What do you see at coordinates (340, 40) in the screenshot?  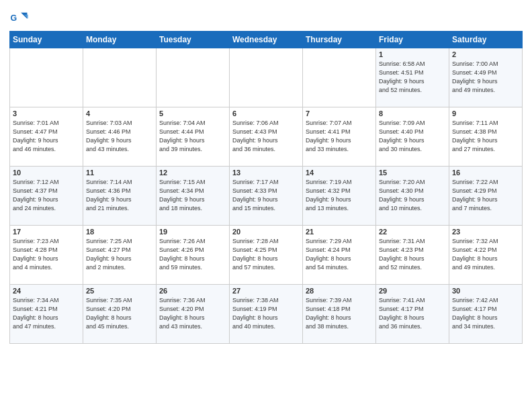 I see `header-thursday: Thursday` at bounding box center [340, 40].